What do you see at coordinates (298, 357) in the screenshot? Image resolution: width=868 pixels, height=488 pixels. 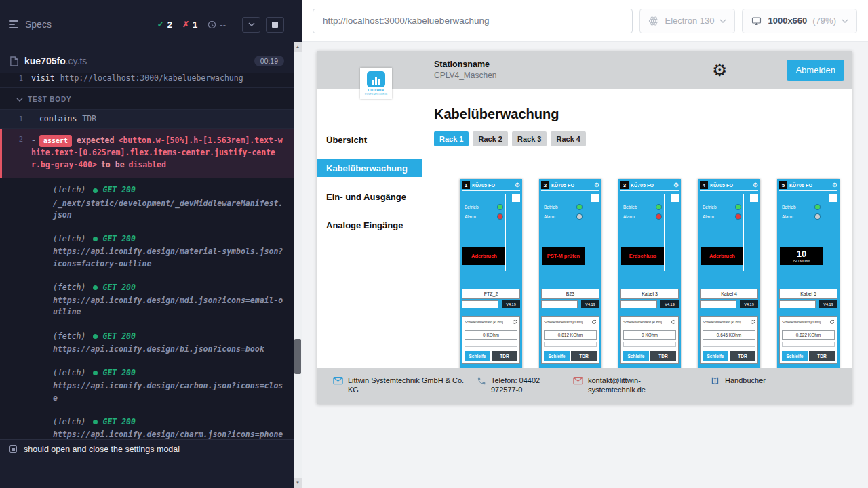 I see `scrollbar-thumb` at bounding box center [298, 357].